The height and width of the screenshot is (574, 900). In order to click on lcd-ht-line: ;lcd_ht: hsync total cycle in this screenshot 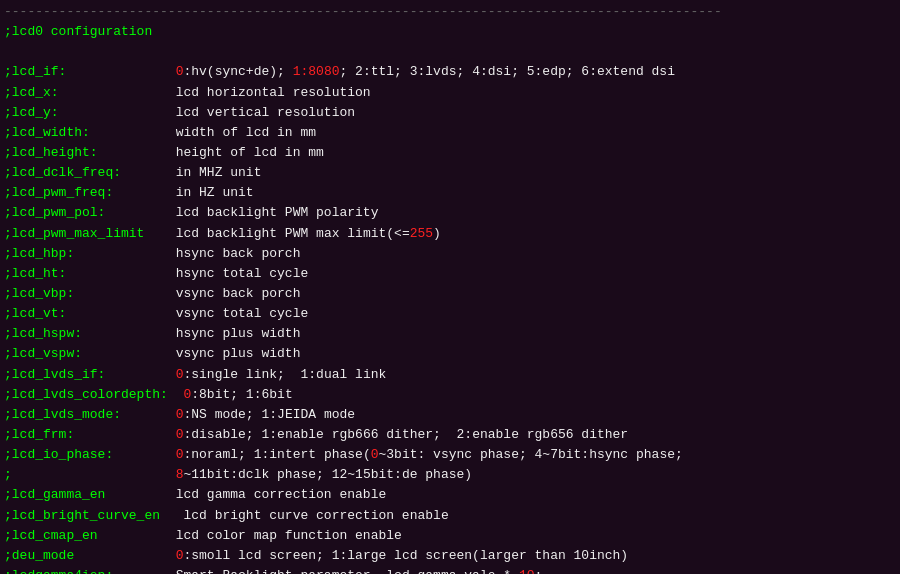, I will do `click(450, 274)`.